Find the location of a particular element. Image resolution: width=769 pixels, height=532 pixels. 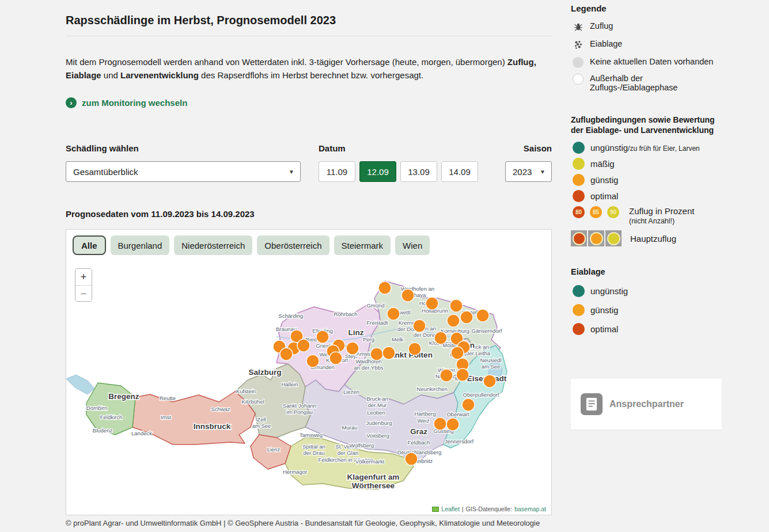

map-city-label: an der Ybbs is located at coordinates (369, 367).